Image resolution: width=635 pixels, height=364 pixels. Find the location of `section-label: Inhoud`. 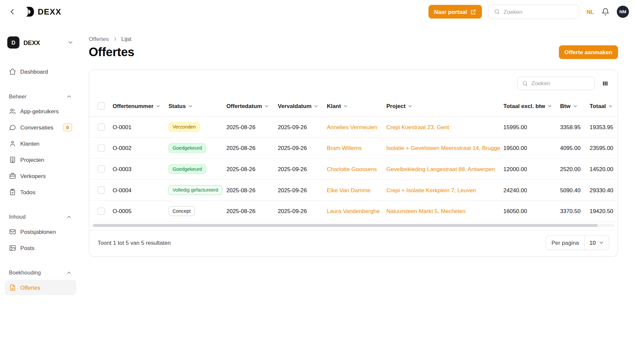

section-label: Inhoud is located at coordinates (17, 217).